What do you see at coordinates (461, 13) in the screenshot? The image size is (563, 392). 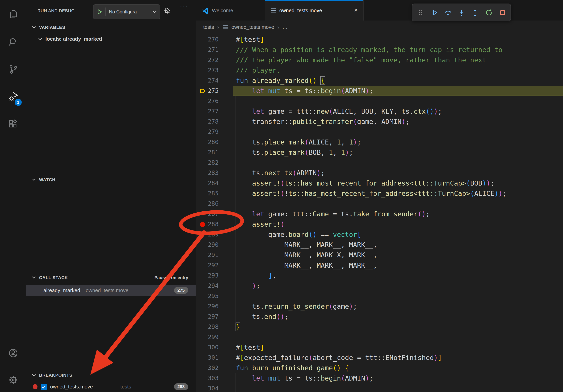 I see `step-into-button` at bounding box center [461, 13].